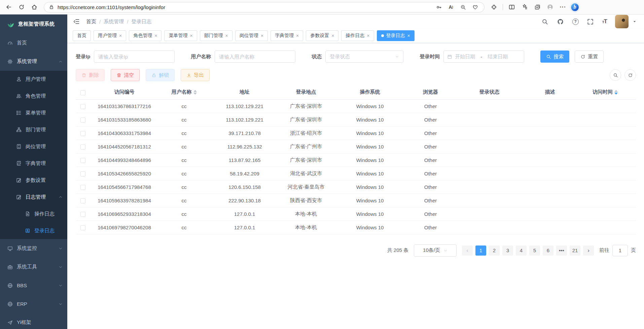  What do you see at coordinates (255, 57) in the screenshot?
I see `user-name-input` at bounding box center [255, 57].